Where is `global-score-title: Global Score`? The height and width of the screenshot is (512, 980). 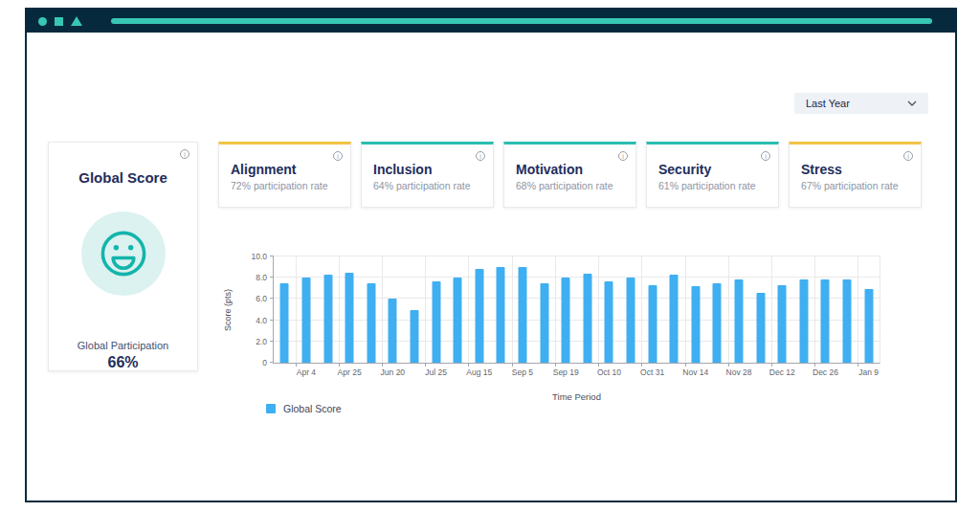
global-score-title: Global Score is located at coordinates (122, 178).